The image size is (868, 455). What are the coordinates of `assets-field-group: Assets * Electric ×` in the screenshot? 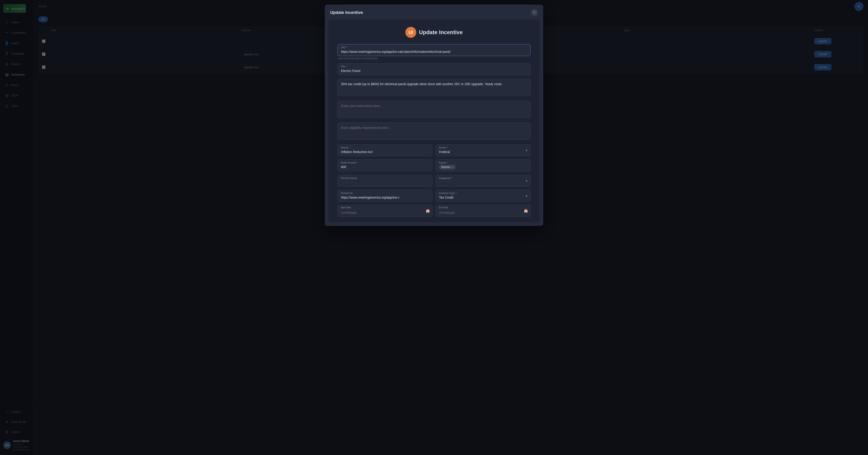 It's located at (483, 166).